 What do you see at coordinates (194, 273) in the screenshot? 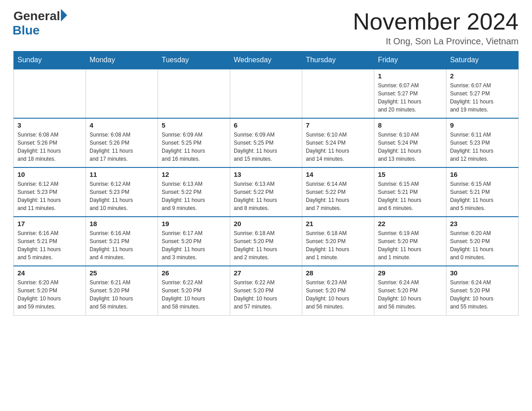
I see `day-number: 26` at bounding box center [194, 273].